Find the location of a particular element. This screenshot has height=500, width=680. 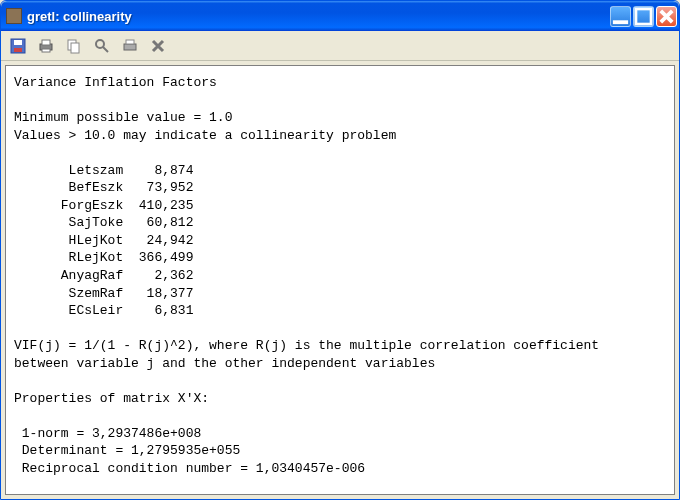

warn-line: Values > 10.0 may indicate a collinearit… is located at coordinates (205, 136).